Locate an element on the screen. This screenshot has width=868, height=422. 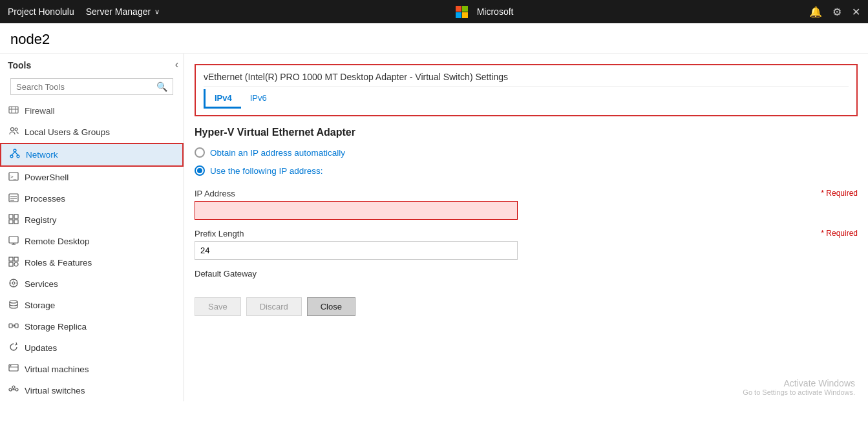
default-gateway-header: Default Gateway is located at coordinates (526, 274).